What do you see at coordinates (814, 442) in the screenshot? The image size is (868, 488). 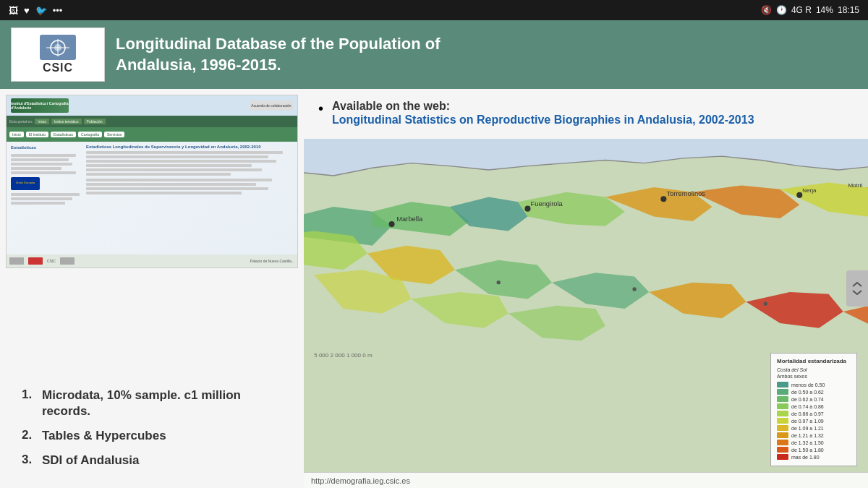 I see `legend-item-9: de 1.32 a 1.50` at bounding box center [814, 442].